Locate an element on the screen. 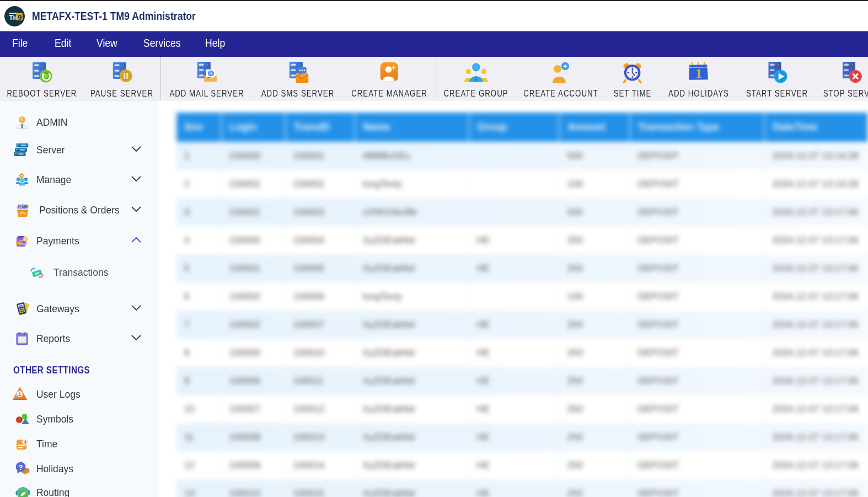  svg-text: 9 is located at coordinates (20, 18).